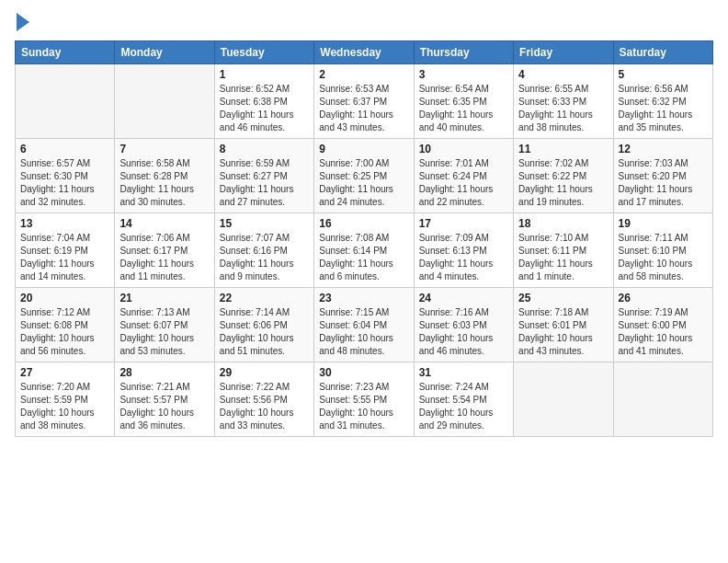 This screenshot has width=728, height=563. Describe the element at coordinates (265, 407) in the screenshot. I see `day-info: Sunrise: 7:22 AMSunset: 5:56 PMDaylight:…` at that location.